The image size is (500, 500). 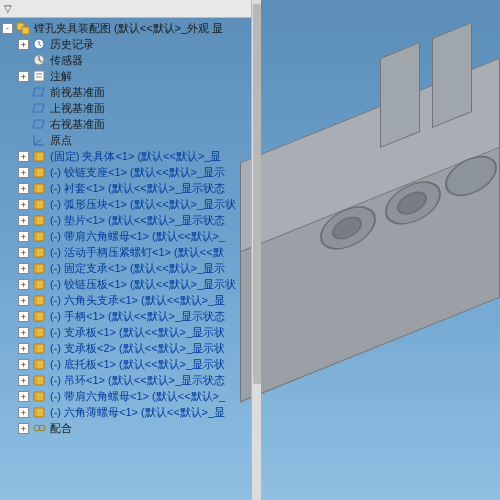 What do you see at coordinates (78, 124) in the screenshot?
I see `node-label: 右视基准面` at bounding box center [78, 124].